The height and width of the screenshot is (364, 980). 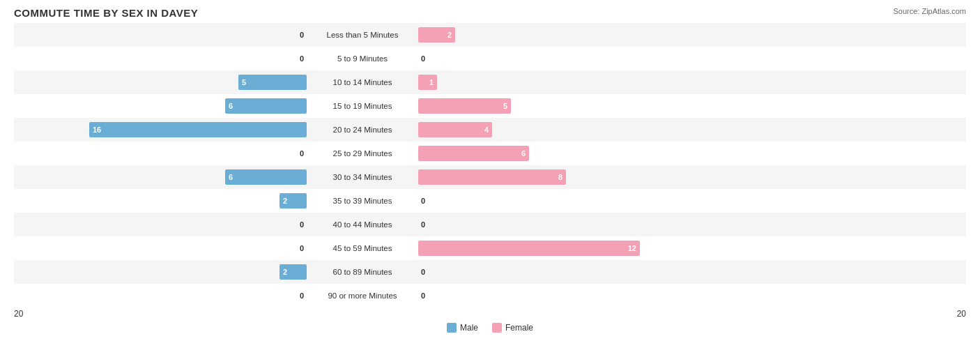 I want to click on table-row: 040 to 44 Minutes0, so click(x=490, y=225).